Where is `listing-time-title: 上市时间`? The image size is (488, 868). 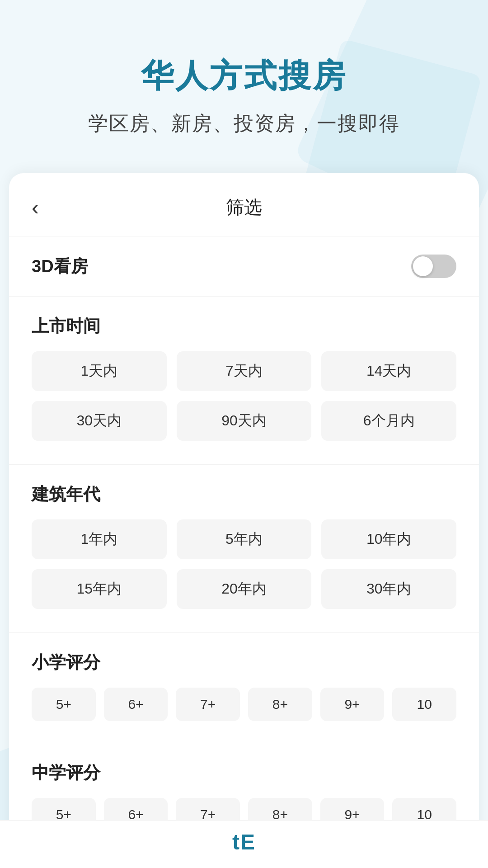
listing-time-title: 上市时间 is located at coordinates (244, 326).